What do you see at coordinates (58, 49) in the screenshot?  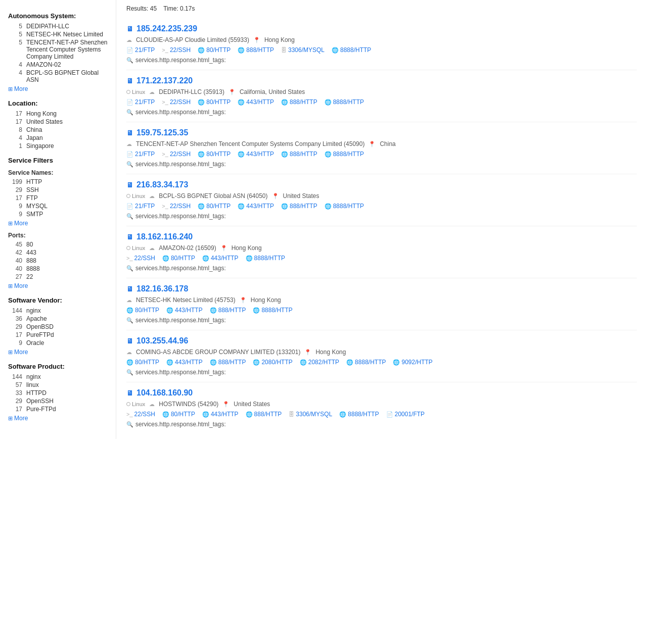 I see `sidebar-item: 5TENCENT-NET-AP Shenzhen Tencent Compute…` at bounding box center [58, 49].